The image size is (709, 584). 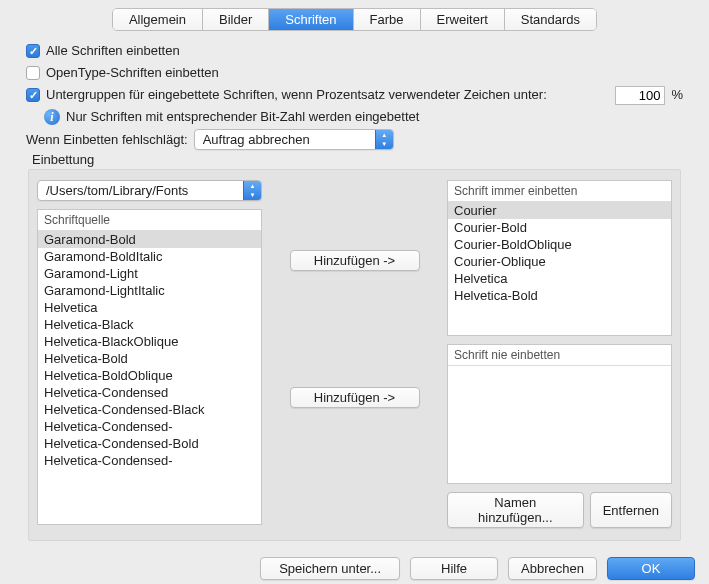 What do you see at coordinates (158, 20) in the screenshot?
I see `tab-allgemein: Allgemein` at bounding box center [158, 20].